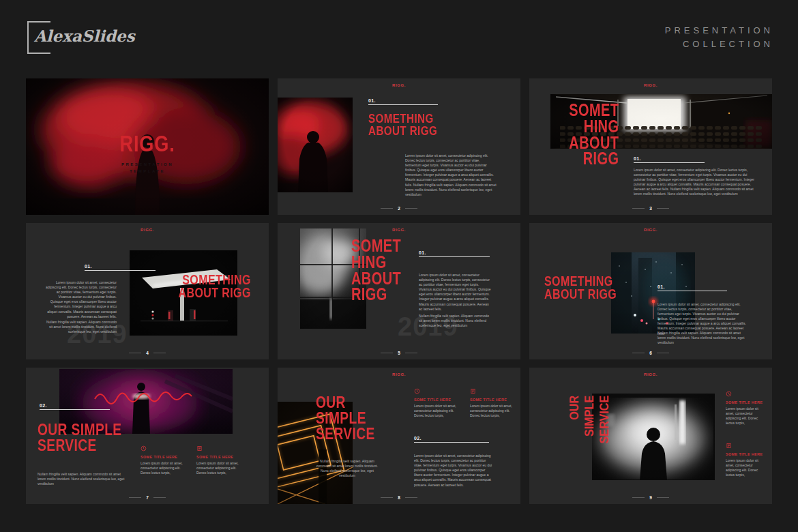 This screenshot has width=798, height=532. I want to click on page-indicator: 3, so click(651, 209).